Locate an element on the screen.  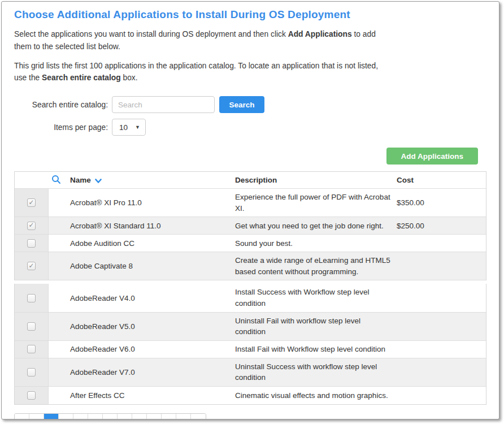
app-cost: $250.00 is located at coordinates (441, 226).